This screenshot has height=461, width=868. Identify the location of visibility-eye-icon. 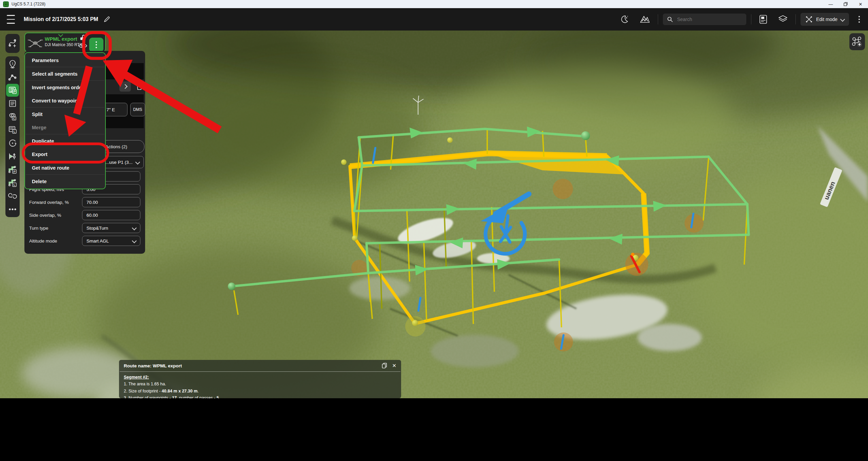
(83, 46).